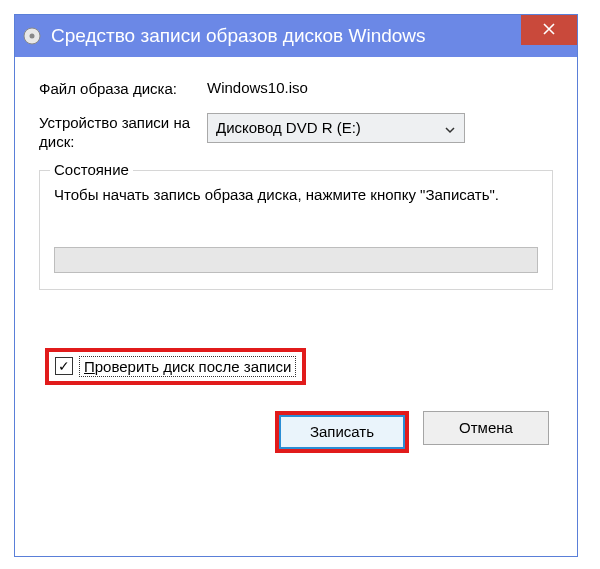  What do you see at coordinates (296, 366) in the screenshot?
I see `verify-row: ✓ Проверить диск после записи` at bounding box center [296, 366].